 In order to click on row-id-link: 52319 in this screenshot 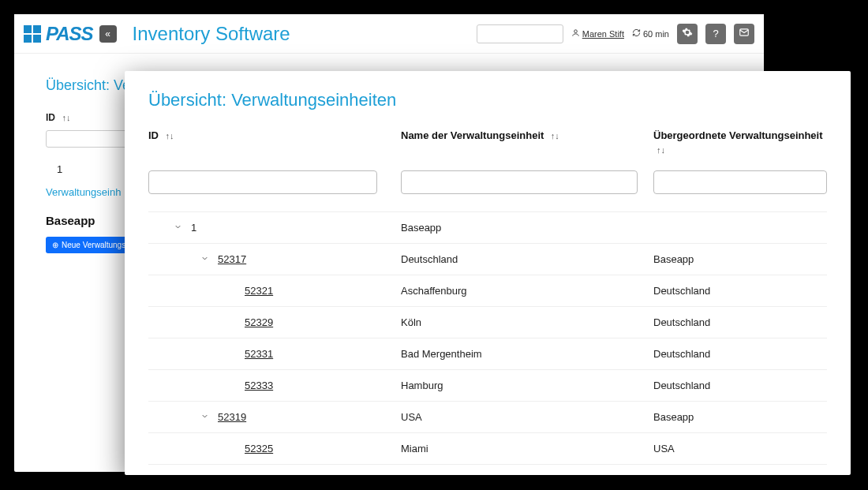, I will do `click(232, 417)`.